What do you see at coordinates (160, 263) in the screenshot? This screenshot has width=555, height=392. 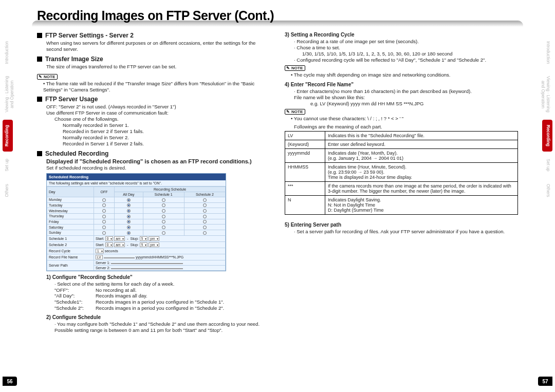 I see `row-path-s1: Server 1:` at bounding box center [160, 263].